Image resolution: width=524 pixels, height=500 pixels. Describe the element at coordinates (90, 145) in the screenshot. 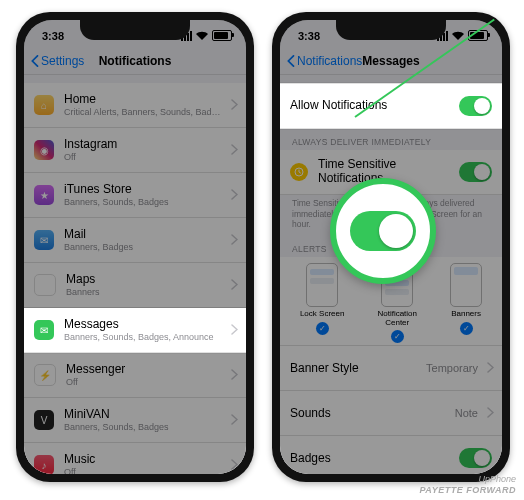

I see `app-name: Instagram` at that location.